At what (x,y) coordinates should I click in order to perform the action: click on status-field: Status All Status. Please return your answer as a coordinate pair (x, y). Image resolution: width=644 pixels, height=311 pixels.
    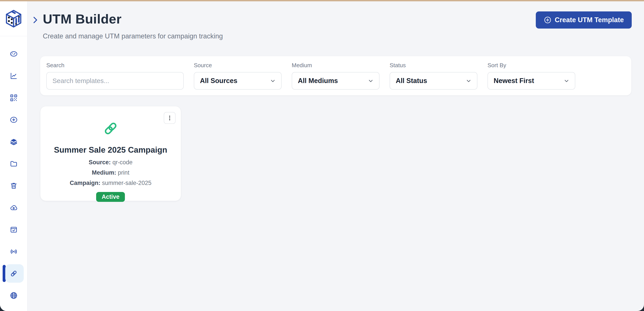
    Looking at the image, I should click on (434, 76).